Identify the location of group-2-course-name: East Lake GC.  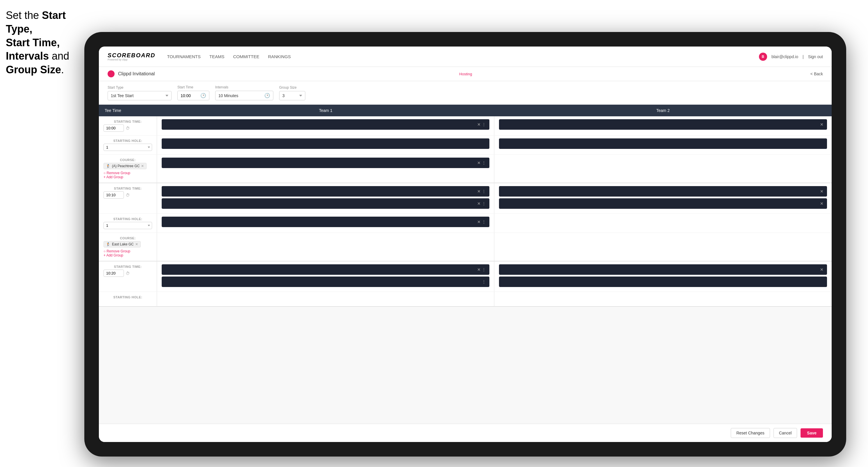
(123, 244).